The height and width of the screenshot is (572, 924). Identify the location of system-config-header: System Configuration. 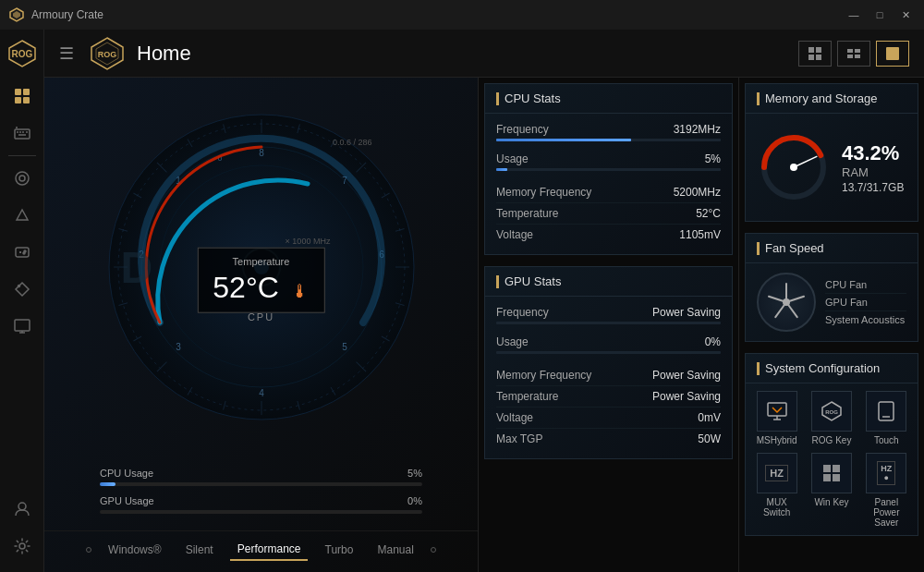
(832, 369).